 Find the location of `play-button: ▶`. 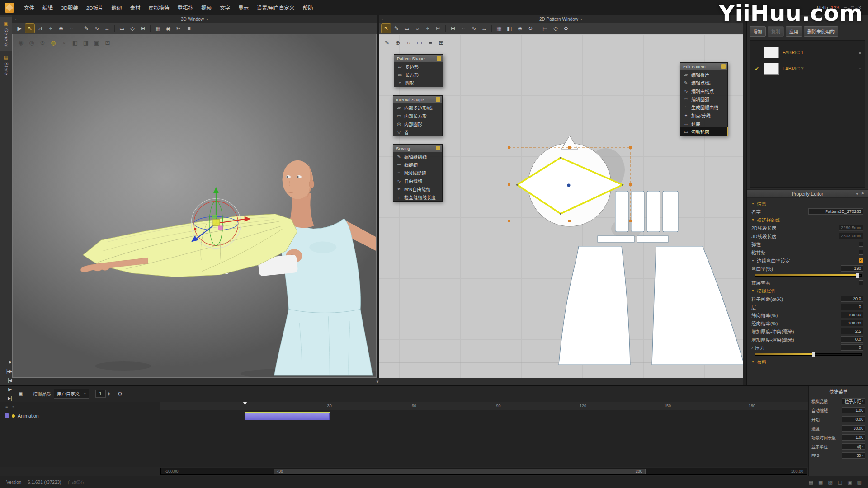

play-button: ▶ is located at coordinates (10, 389).